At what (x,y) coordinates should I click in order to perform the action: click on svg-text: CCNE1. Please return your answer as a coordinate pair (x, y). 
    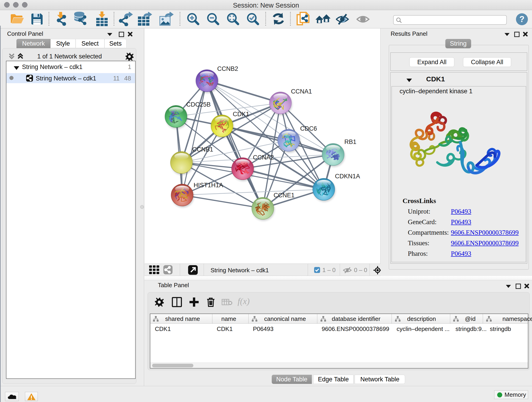
    Looking at the image, I should click on (284, 195).